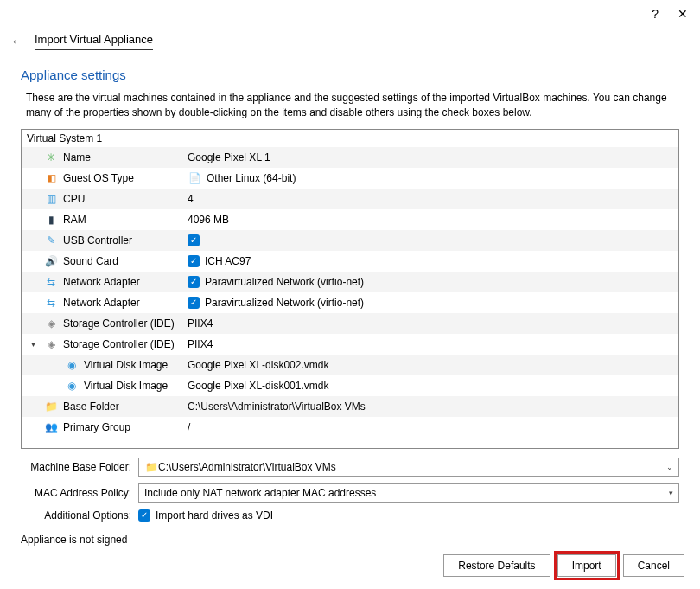  What do you see at coordinates (80, 515) in the screenshot?
I see `additional-options-label: Additional Options:` at bounding box center [80, 515].